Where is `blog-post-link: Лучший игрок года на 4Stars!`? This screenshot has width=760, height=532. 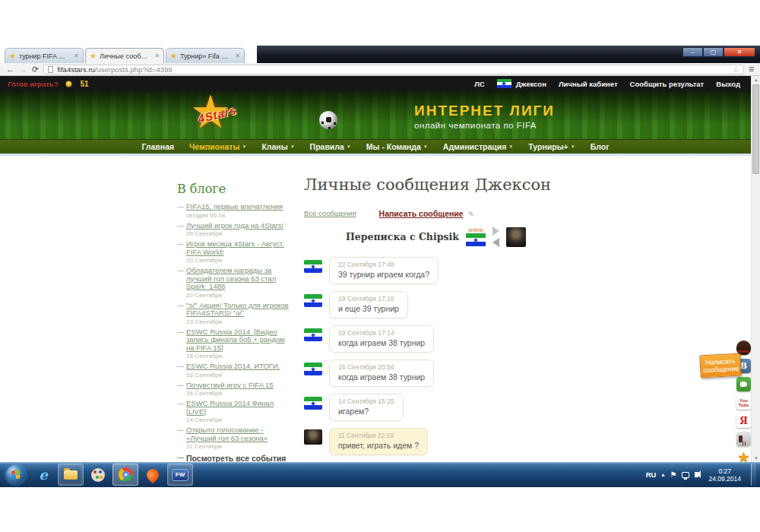
blog-post-link: Лучший игрок года на 4Stars! is located at coordinates (238, 226).